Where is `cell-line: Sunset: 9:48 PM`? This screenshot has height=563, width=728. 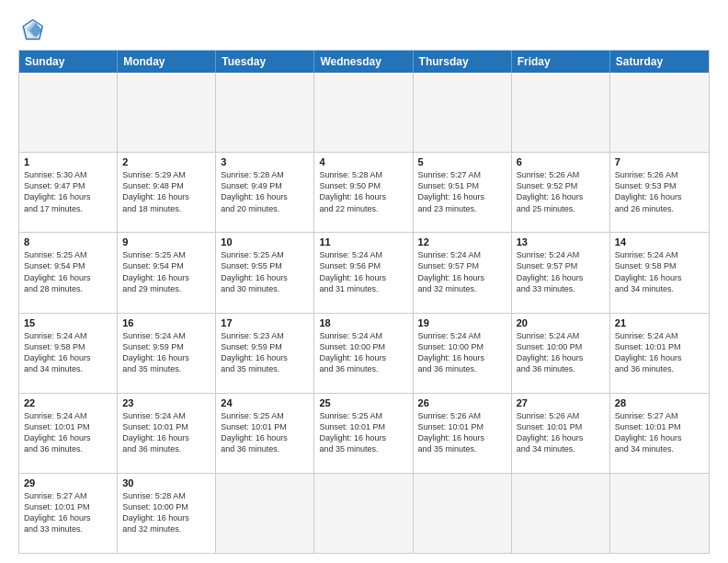 cell-line: Sunset: 9:48 PM is located at coordinates (166, 186).